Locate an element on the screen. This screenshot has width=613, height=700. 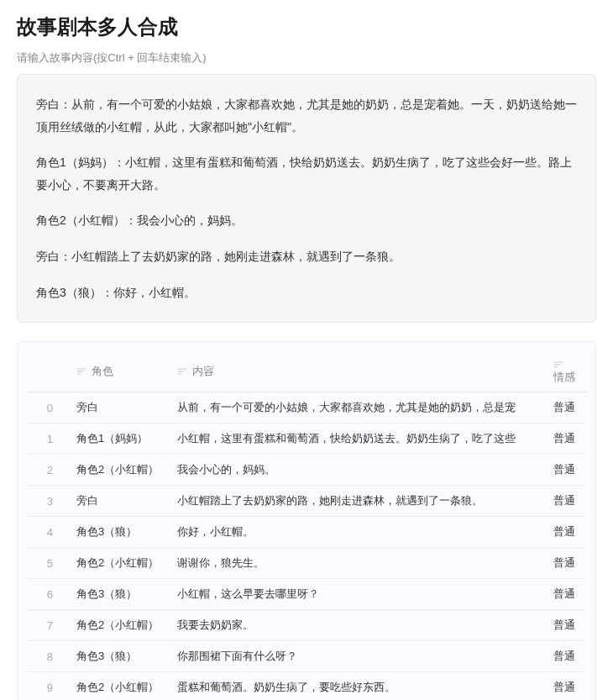
row-content: 你那围裙下面有什么呀？ is located at coordinates (357, 657).